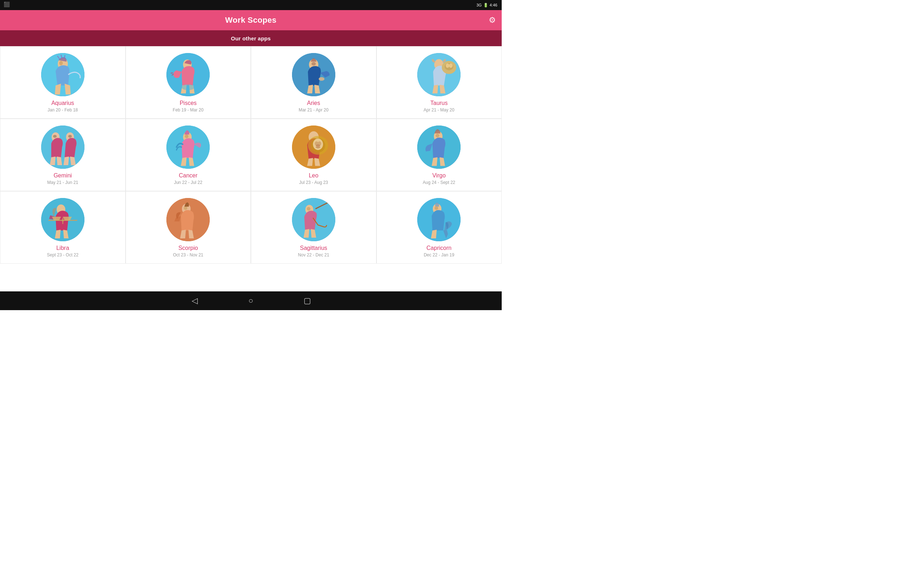  What do you see at coordinates (63, 248) in the screenshot?
I see `zodiac-name-libra: Libra` at bounding box center [63, 248].